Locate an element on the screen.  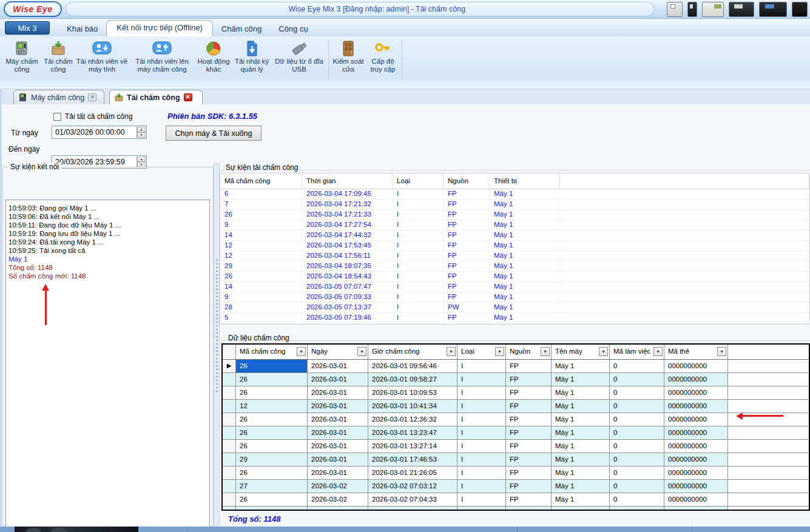
table-cell: 2026-03-02 07:10:43 is located at coordinates (413, 508).